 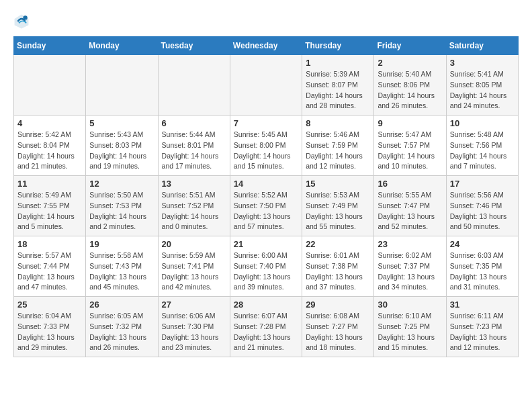 What do you see at coordinates (122, 184) in the screenshot?
I see `day-number: 12` at bounding box center [122, 184].